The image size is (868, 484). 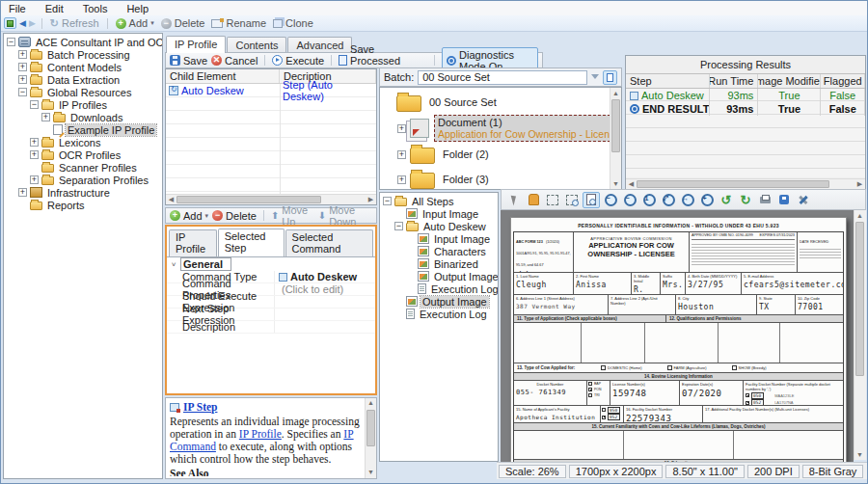 What do you see at coordinates (83, 118) in the screenshot?
I see `nav-tree-item: Downloads` at bounding box center [83, 118].